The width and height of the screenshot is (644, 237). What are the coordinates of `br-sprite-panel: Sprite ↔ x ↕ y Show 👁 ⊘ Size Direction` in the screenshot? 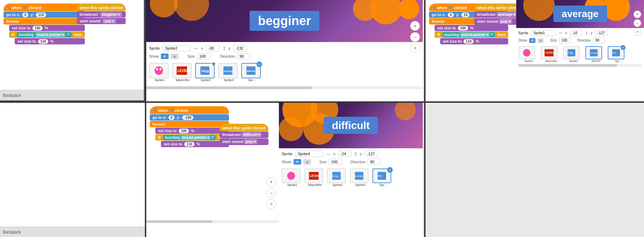 It's located at (351, 157).